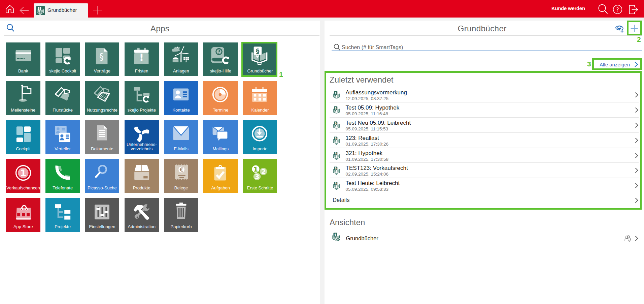 Image resolution: width=644 pixels, height=304 pixels. I want to click on app-tile-verteiler: Verteiler, so click(63, 137).